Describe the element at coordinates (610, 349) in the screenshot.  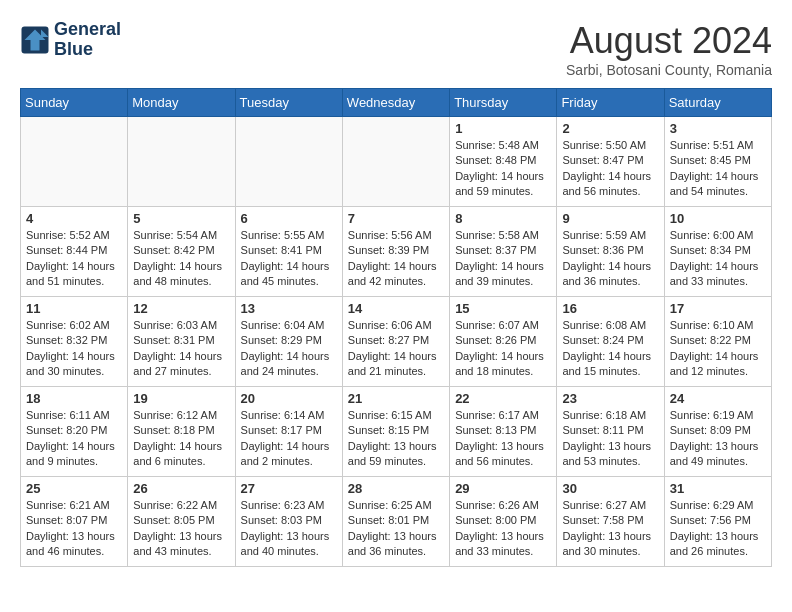
I see `day-info: Sunrise: 6:08 AM Sunset: 8:24 PM Dayligh…` at that location.